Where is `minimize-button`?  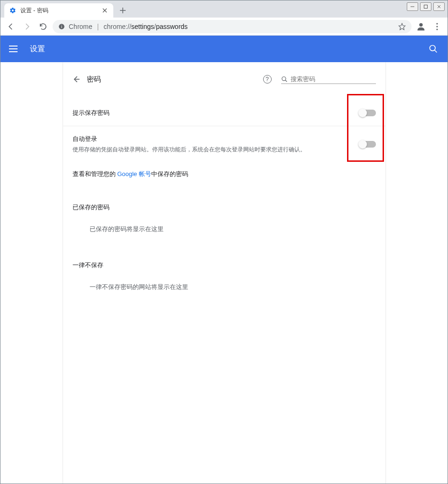
minimize-button is located at coordinates (412, 7).